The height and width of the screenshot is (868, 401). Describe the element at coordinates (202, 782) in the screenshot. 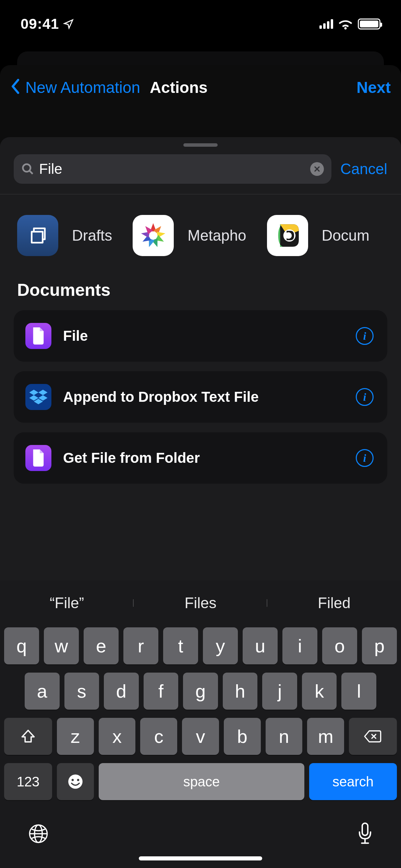

I see `space-key: space` at that location.